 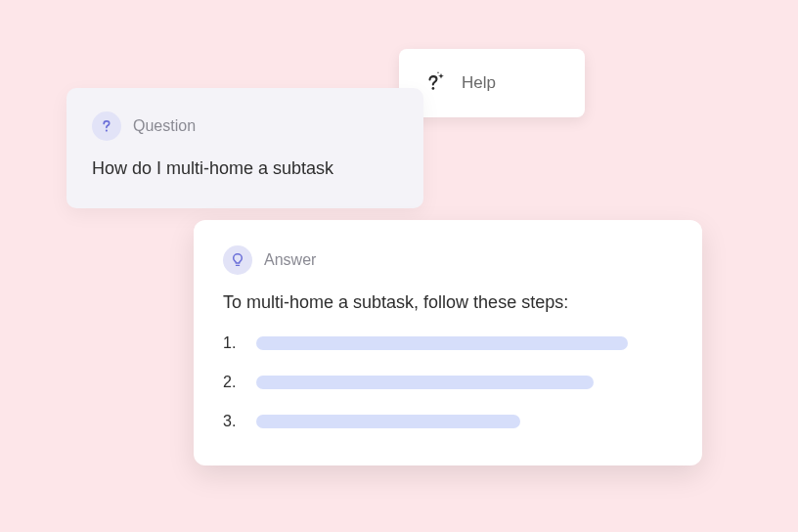 What do you see at coordinates (244, 168) in the screenshot?
I see `question-text: How do I multi-home a subtask` at bounding box center [244, 168].